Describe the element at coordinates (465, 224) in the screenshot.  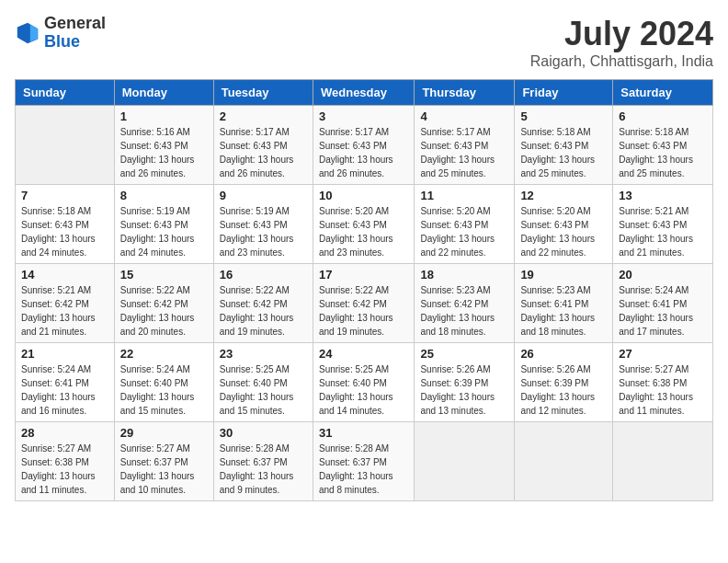
I see `calendar-cell: 11 Sunrise: 5:20 AM Sunset: 6:43 PM Dayl…` at that location.